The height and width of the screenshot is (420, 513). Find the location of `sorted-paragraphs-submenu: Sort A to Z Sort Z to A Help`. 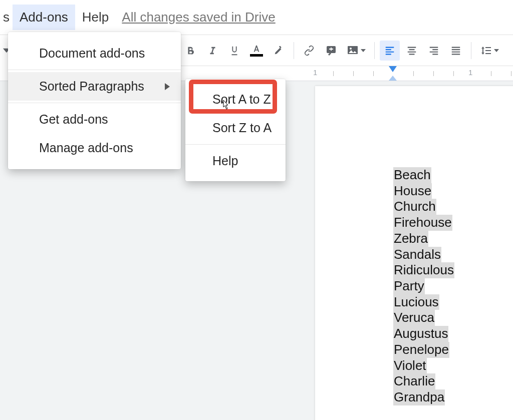

sorted-paragraphs-submenu: Sort A to Z Sort Z to A Help is located at coordinates (235, 130).